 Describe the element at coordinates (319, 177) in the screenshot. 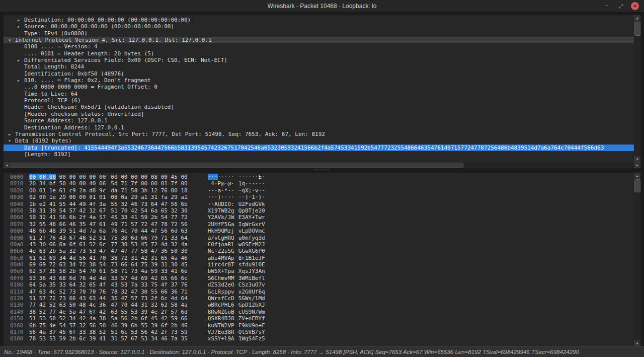

I see `hex-row: 000000 00 00 00 00 00 00 0000 00 00 00 0…` at that location.